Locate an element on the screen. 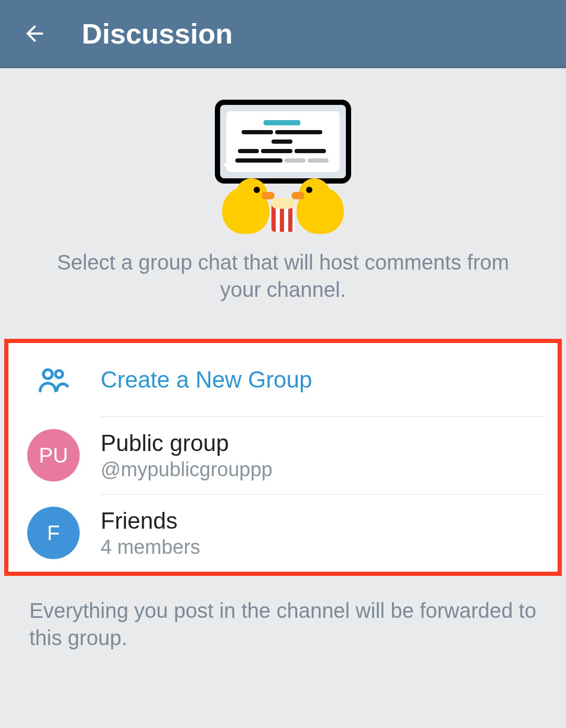 The height and width of the screenshot is (728, 566). page-title: Discussion is located at coordinates (157, 34).